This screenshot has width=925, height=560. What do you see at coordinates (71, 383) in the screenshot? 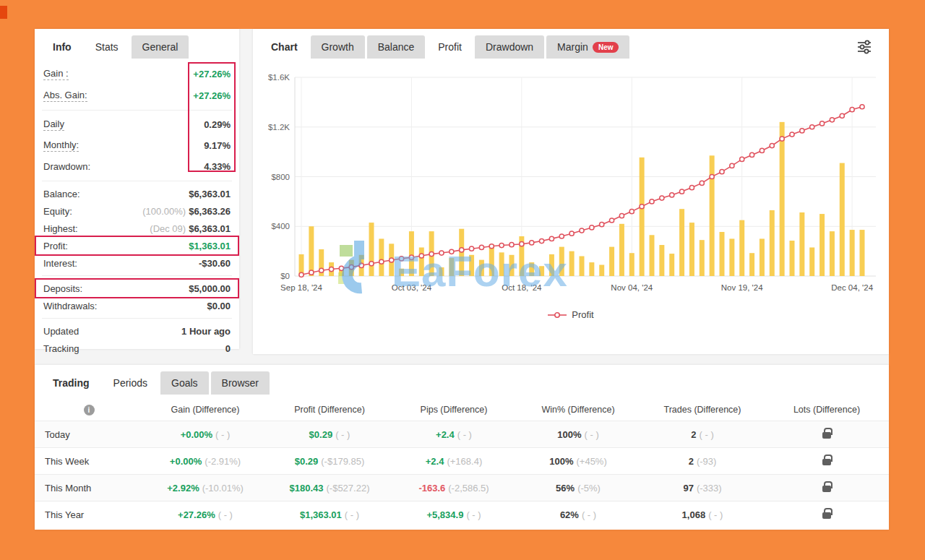
I see `tab-trading: Trading` at bounding box center [71, 383].